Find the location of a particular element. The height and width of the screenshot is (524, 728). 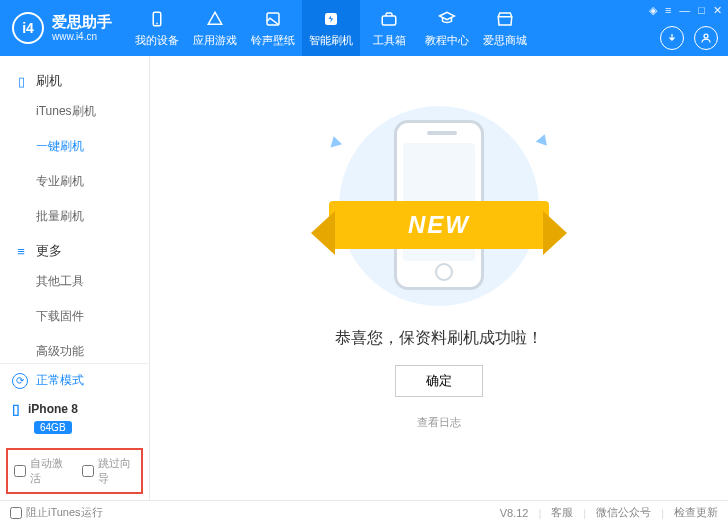

block-itunes-checkbox: 阻止iTunes运行 is located at coordinates (56, 512).